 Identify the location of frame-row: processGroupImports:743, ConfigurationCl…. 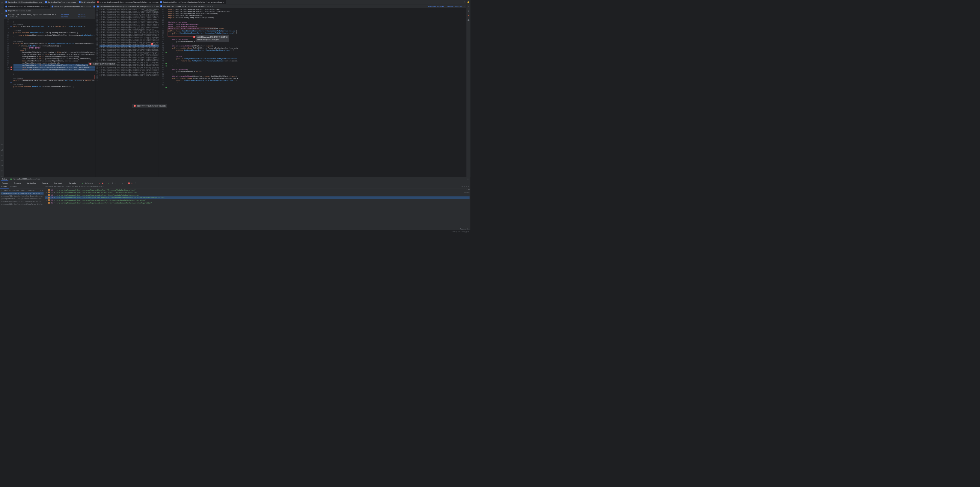
(22, 202).